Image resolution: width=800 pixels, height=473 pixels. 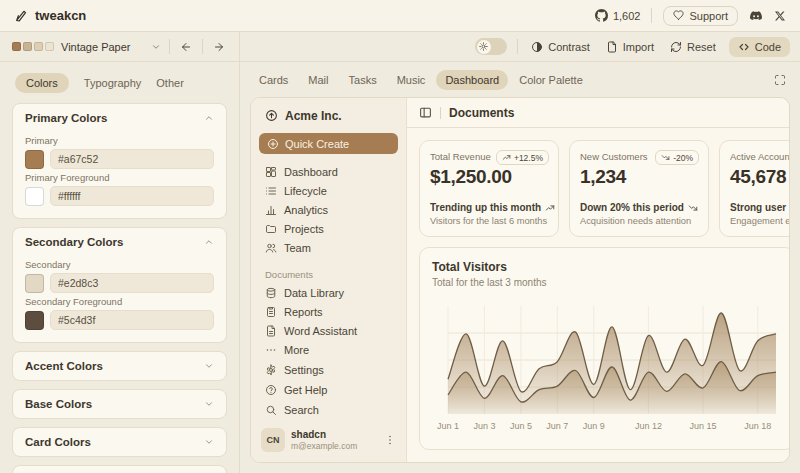 I want to click on import-button: Import, so click(x=630, y=47).